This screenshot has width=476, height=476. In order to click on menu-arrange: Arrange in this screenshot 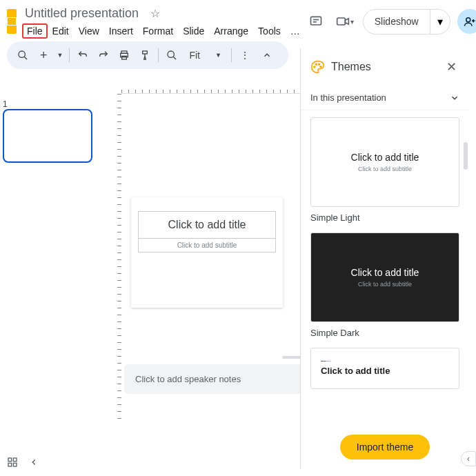, I will do `click(231, 31)`.